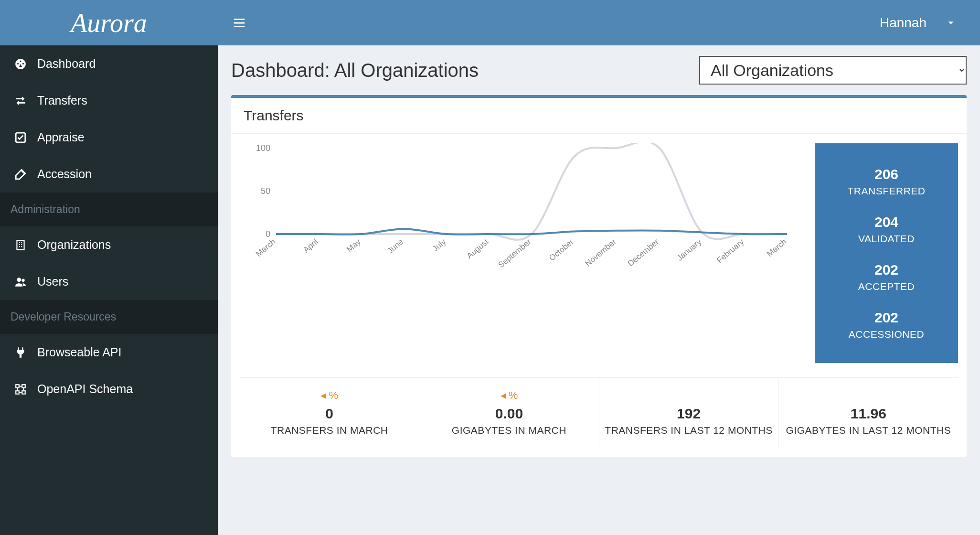 This screenshot has height=535, width=980. What do you see at coordinates (268, 234) in the screenshot?
I see `svg-text: 0` at bounding box center [268, 234].